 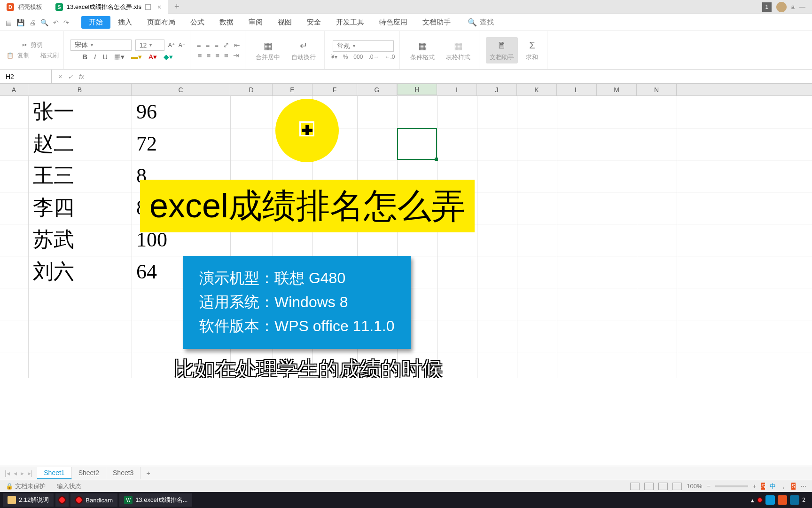 What do you see at coordinates (335, 89) in the screenshot?
I see `column-header: F` at bounding box center [335, 89].